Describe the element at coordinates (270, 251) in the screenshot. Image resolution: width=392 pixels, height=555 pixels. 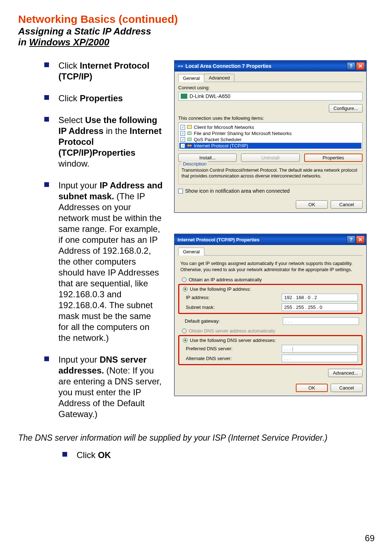
I see `tab-bar: General` at that location.